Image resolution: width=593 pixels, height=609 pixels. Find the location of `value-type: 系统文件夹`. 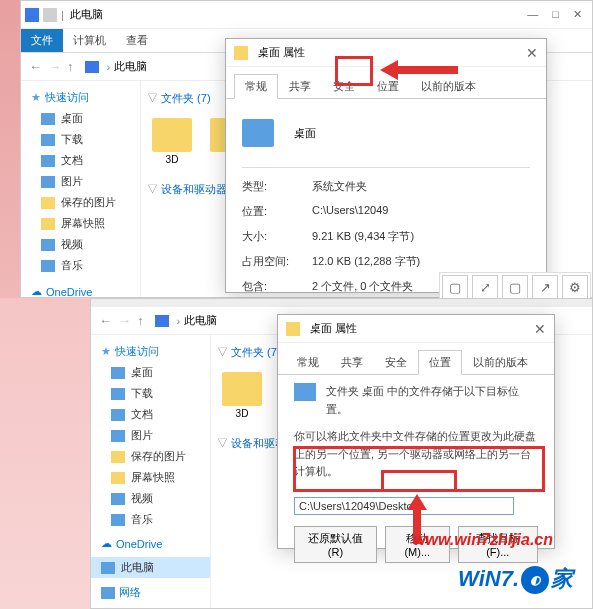

value-type: 系统文件夹 is located at coordinates (421, 186).